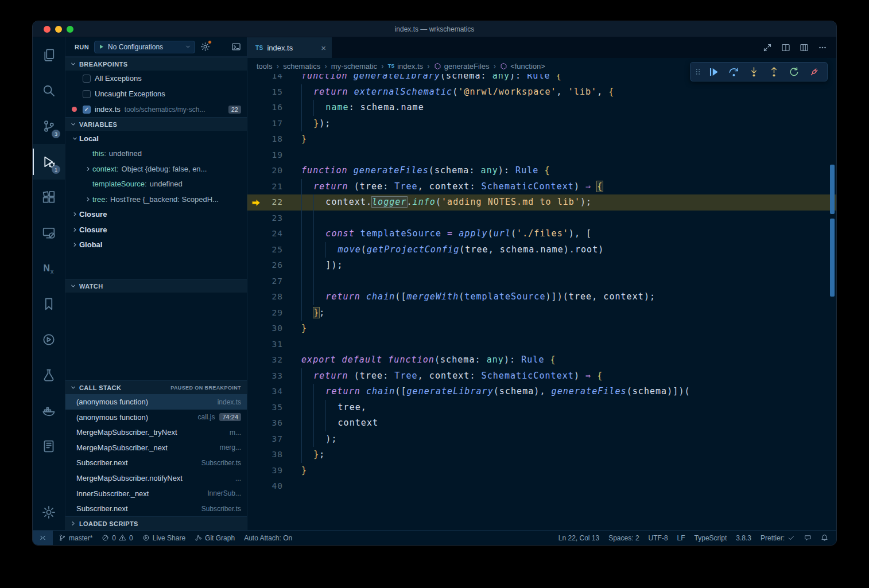  What do you see at coordinates (542, 486) in the screenshot?
I see `code-line-40: 40` at bounding box center [542, 486].